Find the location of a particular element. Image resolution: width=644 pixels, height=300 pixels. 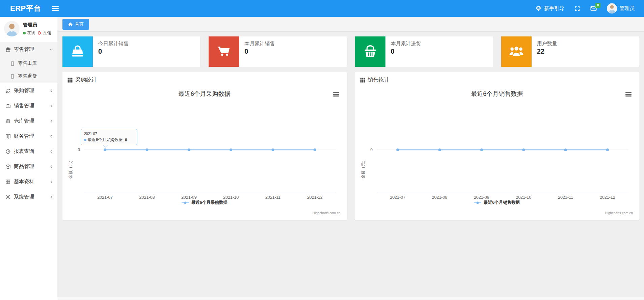

journal-icon is located at coordinates (12, 63).